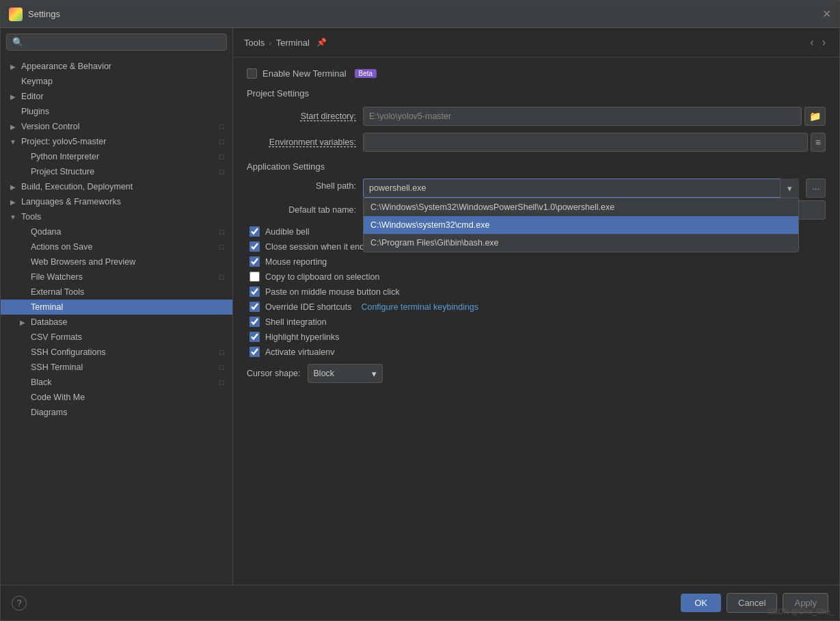 This screenshot has width=840, height=621. Describe the element at coordinates (116, 382) in the screenshot. I see `sidebar-item-black: Black□` at that location.